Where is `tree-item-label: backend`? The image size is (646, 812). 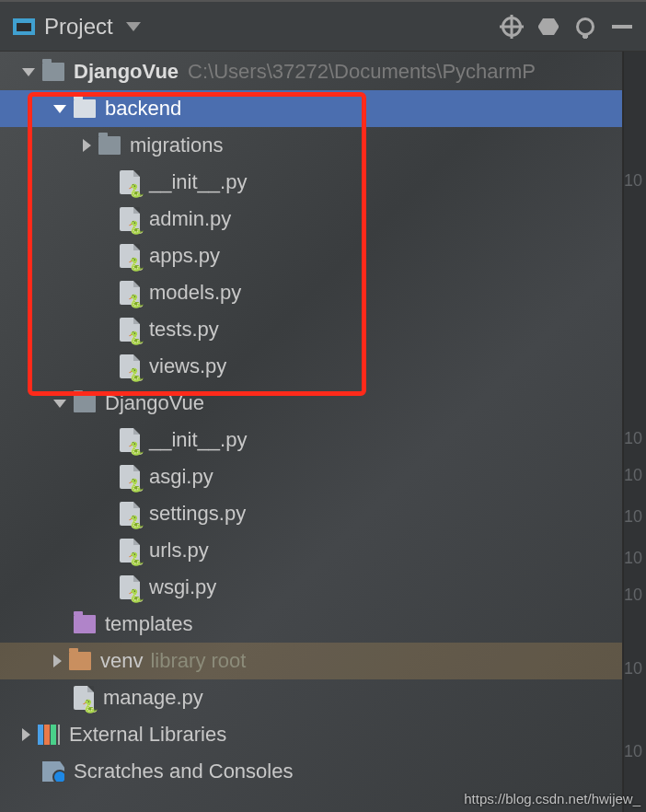 tree-item-label: backend is located at coordinates (144, 109).